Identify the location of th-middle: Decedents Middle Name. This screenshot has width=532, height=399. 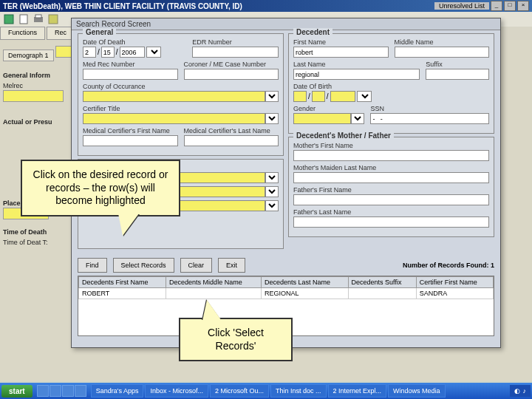
(214, 282).